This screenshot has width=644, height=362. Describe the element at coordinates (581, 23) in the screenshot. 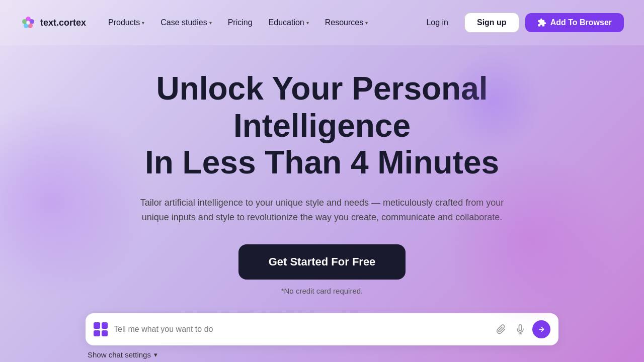

I see `add-to-browser-label: Add To Browser` at that location.